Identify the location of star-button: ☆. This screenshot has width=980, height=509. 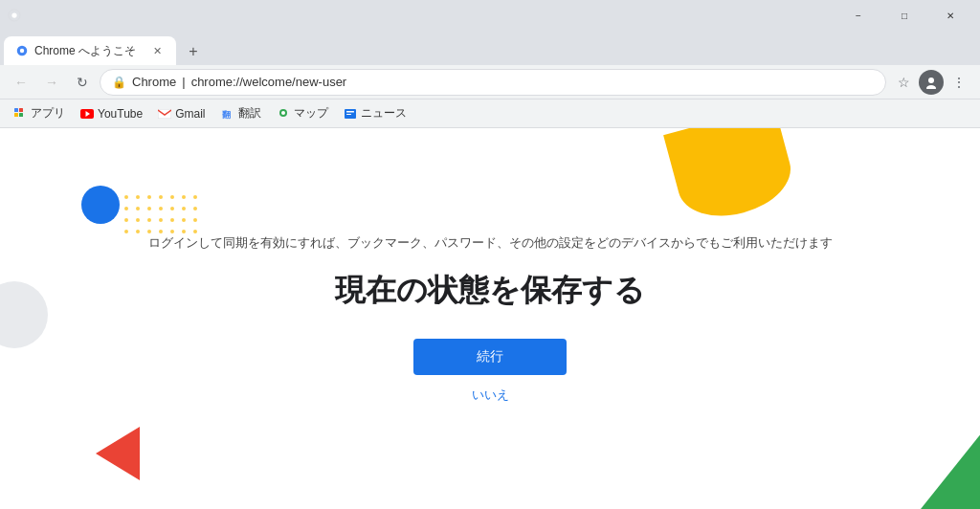
(903, 82).